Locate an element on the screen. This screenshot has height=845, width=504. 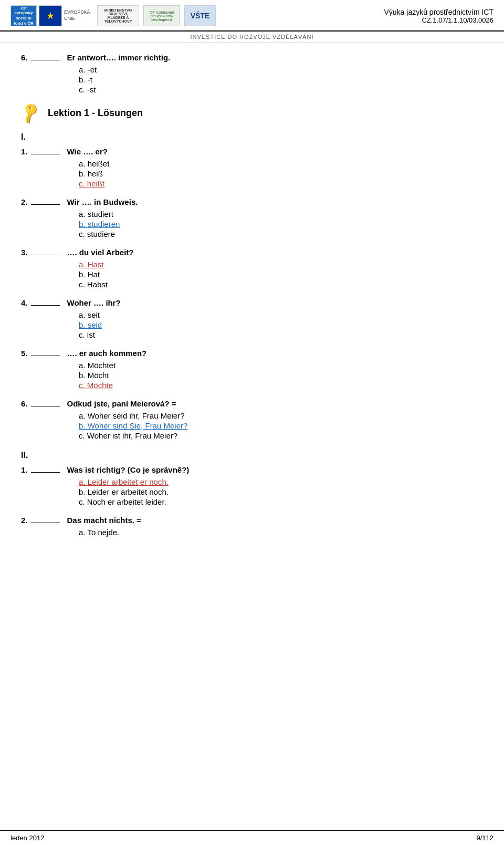
q6-answer-b: b. Woher sind Sie, Frau Meier? is located at coordinates (281, 425).